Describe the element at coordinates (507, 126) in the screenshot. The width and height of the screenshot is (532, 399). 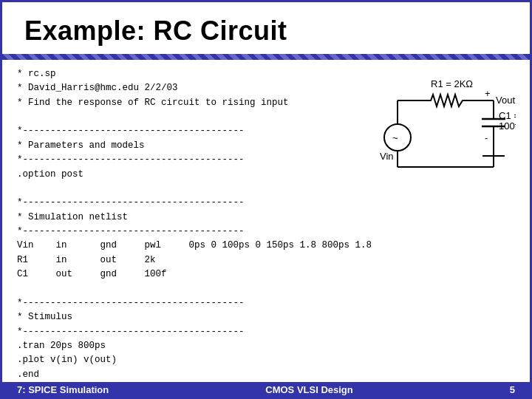
I see `c1-value: 100fF` at that location.